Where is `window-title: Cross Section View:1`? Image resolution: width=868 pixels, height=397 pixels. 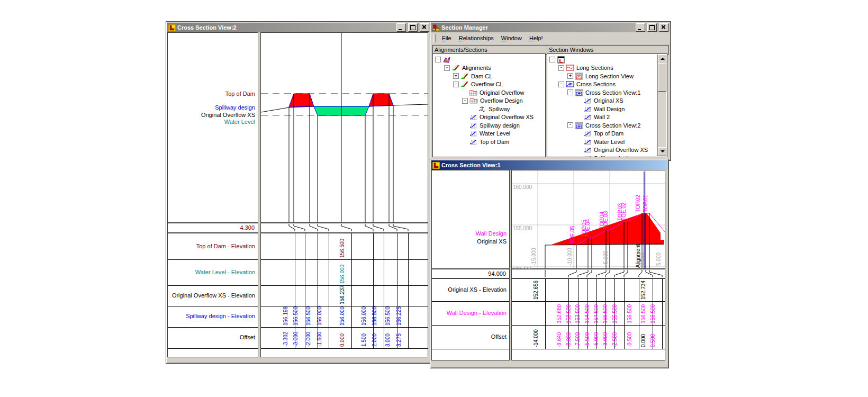 window-title: Cross Section View:1 is located at coordinates (554, 165).